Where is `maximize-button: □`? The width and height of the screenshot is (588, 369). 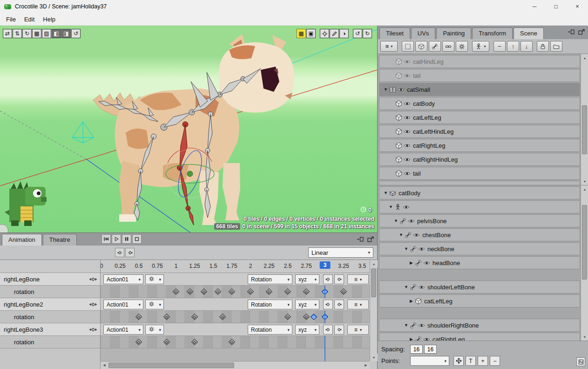 maximize-button: □ is located at coordinates (556, 7).